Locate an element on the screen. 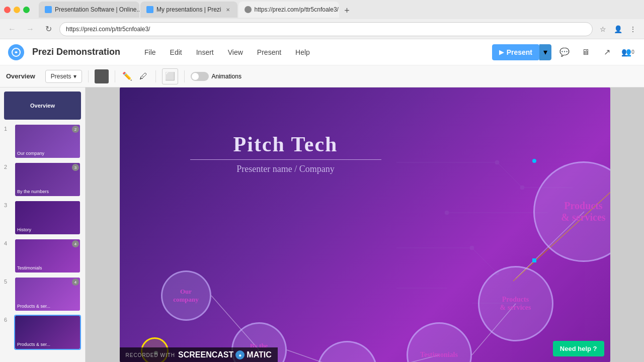 The image size is (644, 362). presets-label: Presets is located at coordinates (61, 76).